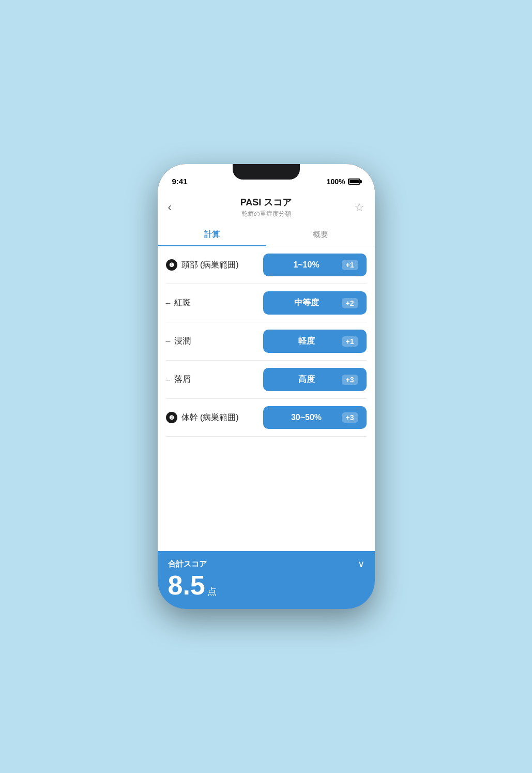 This screenshot has height=773, width=532. What do you see at coordinates (266, 380) in the screenshot?
I see `list-item: – 落屑 高度 +3` at bounding box center [266, 380].